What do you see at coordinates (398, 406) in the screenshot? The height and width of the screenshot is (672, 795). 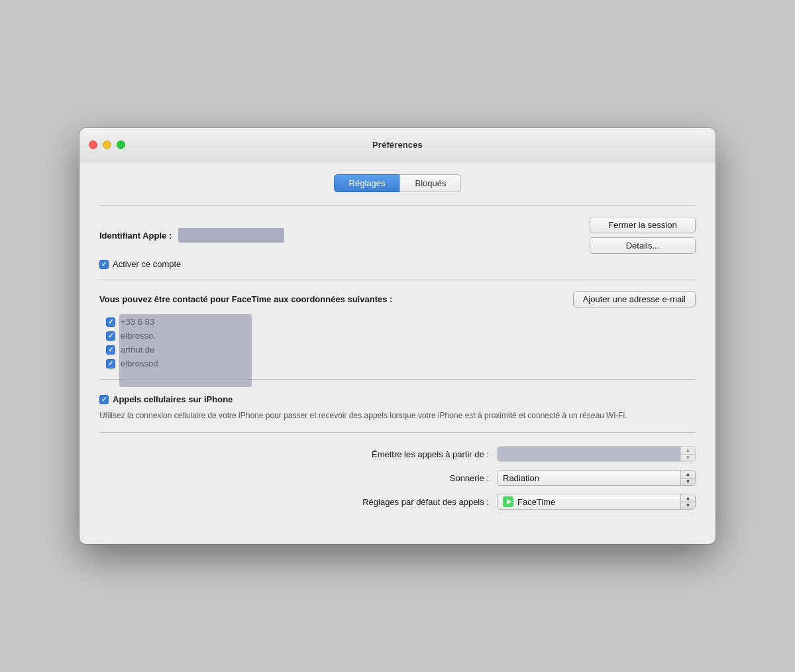 I see `iphone-section: Appels cellulaires sur iPhone Utilisez l…` at bounding box center [398, 406].